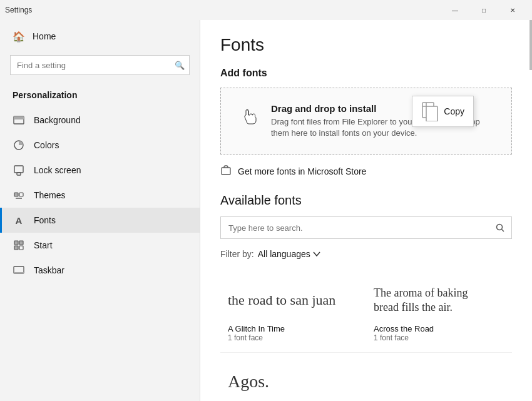  What do you see at coordinates (100, 120) in the screenshot?
I see `sidebar-item-background: Background` at bounding box center [100, 120].